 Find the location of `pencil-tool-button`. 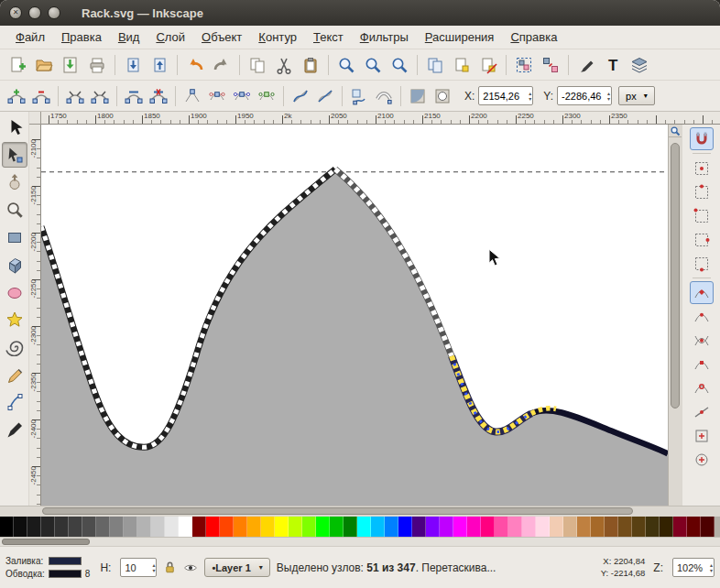

pencil-tool-button is located at coordinates (15, 375).